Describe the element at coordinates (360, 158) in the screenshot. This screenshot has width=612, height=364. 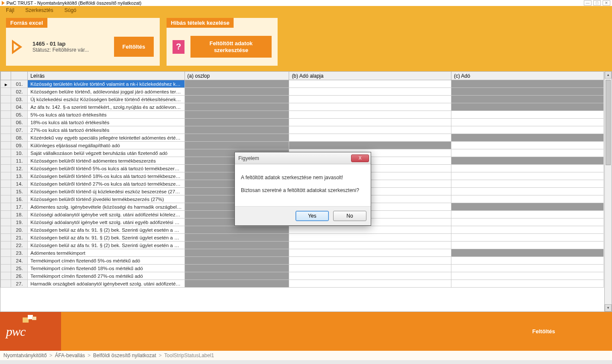
I see `dialog-close-button: X` at that location.